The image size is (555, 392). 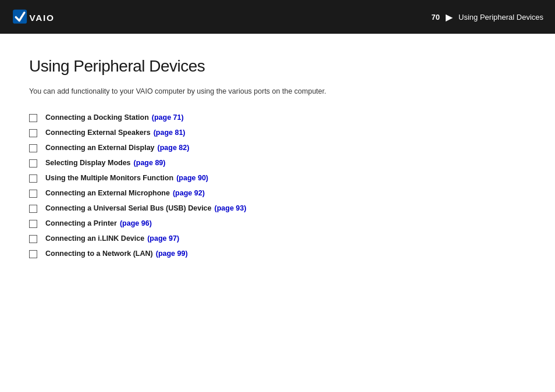 I want to click on item-page-link: (page 81), so click(x=170, y=133).